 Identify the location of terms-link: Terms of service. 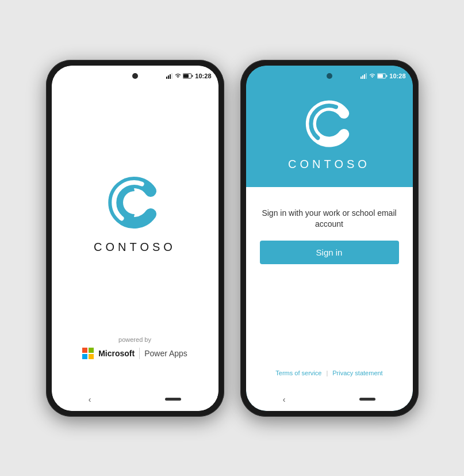
(298, 373).